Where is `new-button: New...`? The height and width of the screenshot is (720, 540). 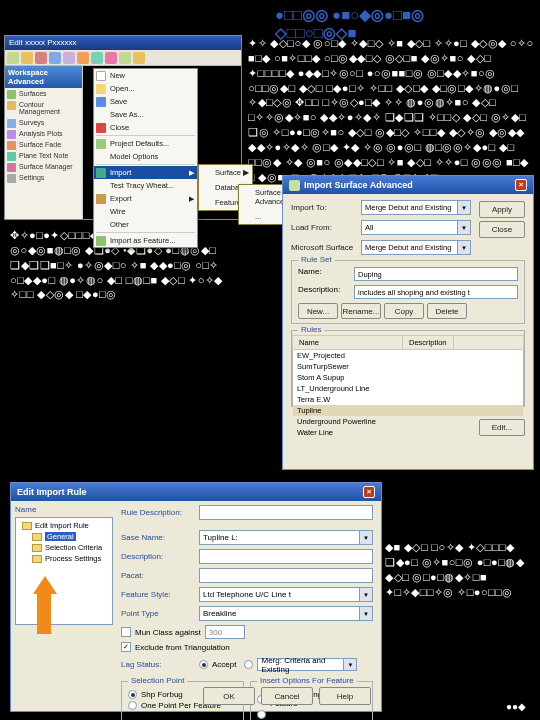
new-button: New... is located at coordinates (318, 311).